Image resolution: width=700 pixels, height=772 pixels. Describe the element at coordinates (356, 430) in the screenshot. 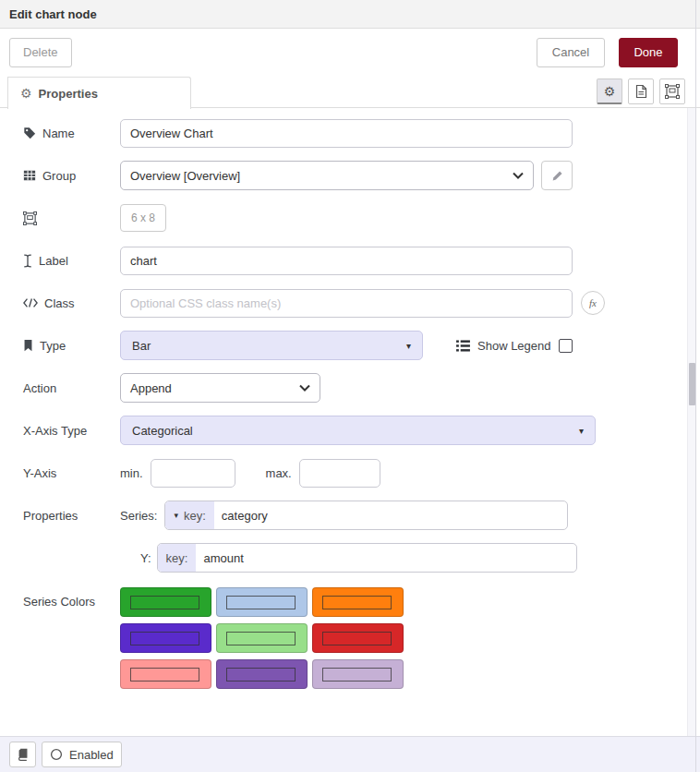

I see `xaxis-dropdown-value: Categorical` at that location.